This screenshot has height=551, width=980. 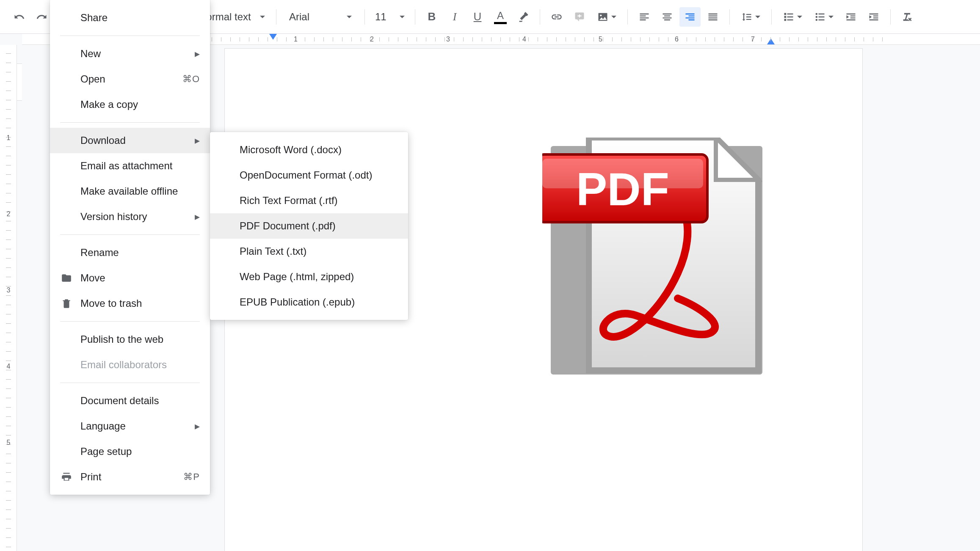 What do you see at coordinates (140, 166) in the screenshot?
I see `menu-label: Email as attachment` at bounding box center [140, 166].